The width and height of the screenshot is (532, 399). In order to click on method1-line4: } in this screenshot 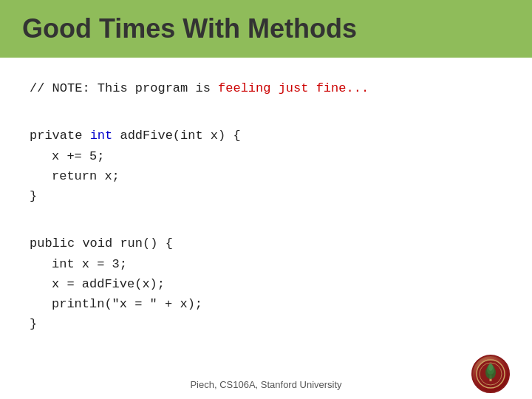, I will do `click(266, 197)`.